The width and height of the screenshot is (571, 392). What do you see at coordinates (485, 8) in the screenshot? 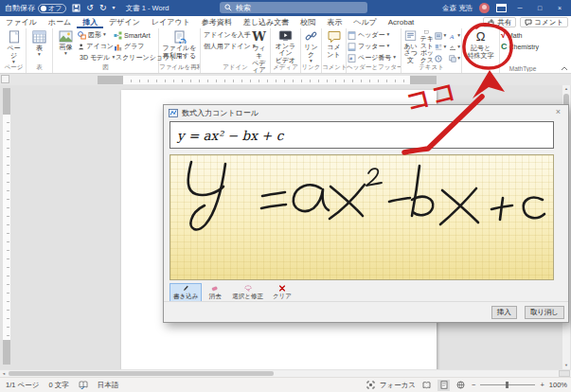
I see `avatar` at bounding box center [485, 8].